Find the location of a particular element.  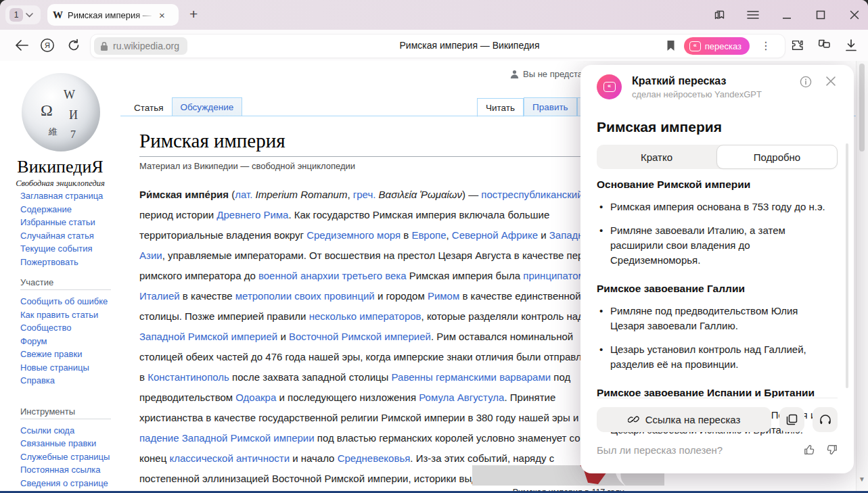

article-text: и городом is located at coordinates (401, 296).